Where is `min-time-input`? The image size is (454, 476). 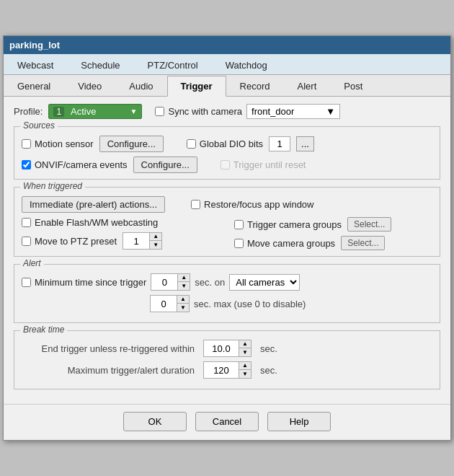 min-time-input is located at coordinates (26, 283).